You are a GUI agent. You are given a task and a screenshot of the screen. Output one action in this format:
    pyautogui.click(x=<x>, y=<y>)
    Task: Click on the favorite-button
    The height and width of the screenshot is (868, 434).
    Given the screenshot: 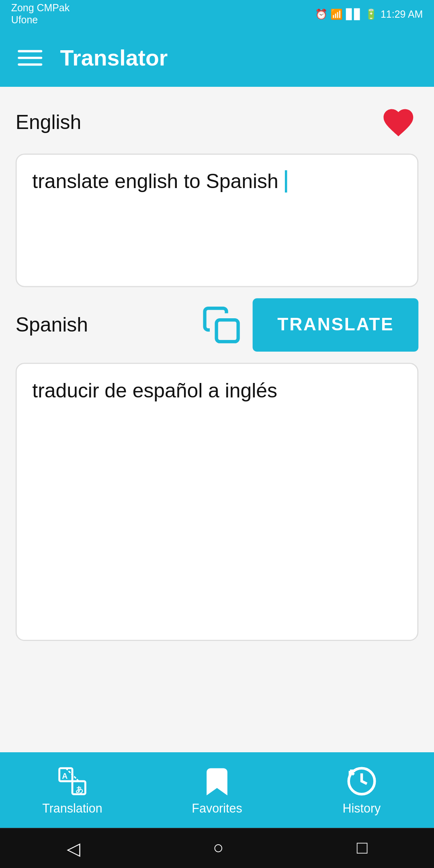 What is the action you would take?
    pyautogui.click(x=399, y=123)
    